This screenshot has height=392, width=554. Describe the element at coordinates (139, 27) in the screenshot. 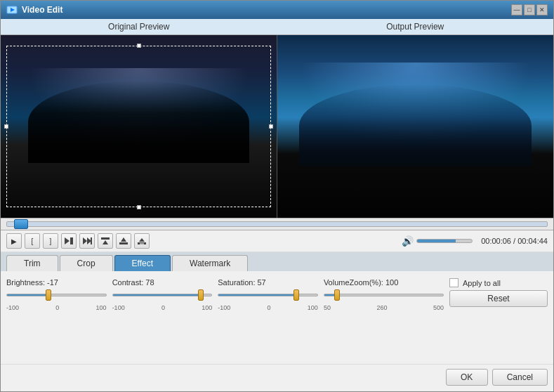

I see `original-preview-label: Original Preview` at that location.